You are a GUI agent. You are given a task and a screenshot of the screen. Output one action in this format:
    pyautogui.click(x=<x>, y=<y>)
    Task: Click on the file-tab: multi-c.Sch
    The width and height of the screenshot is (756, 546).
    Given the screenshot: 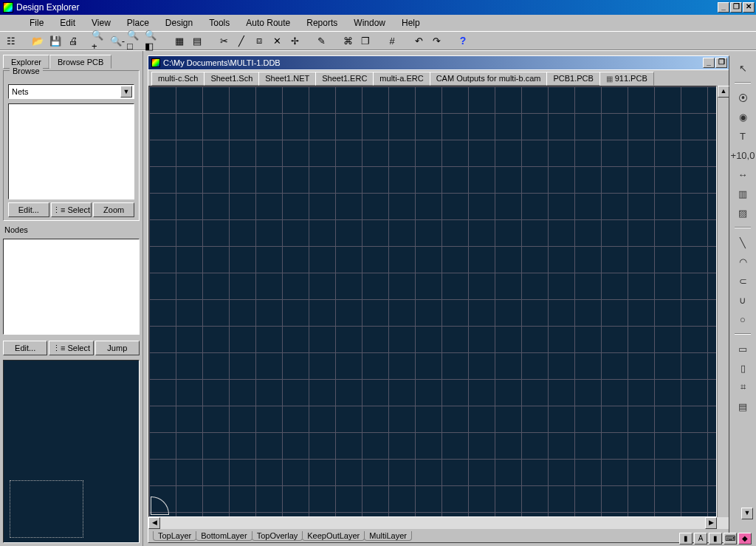 What is the action you would take?
    pyautogui.click(x=178, y=78)
    